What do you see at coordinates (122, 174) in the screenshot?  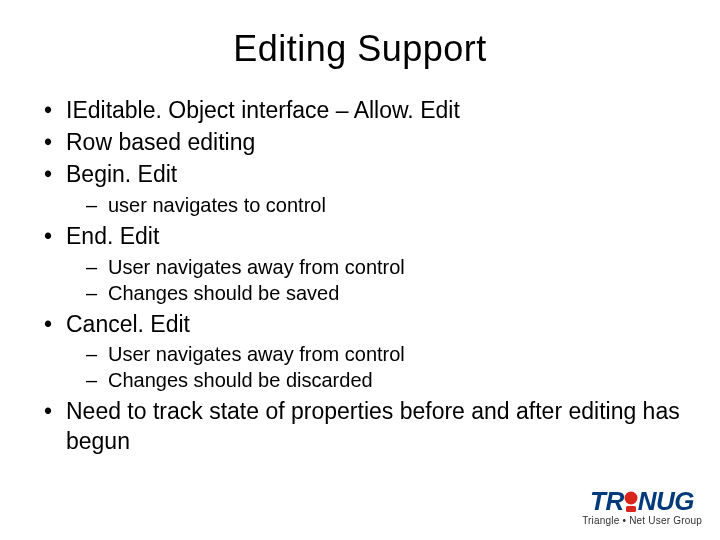 I see `bullet-text: Begin. Edit` at bounding box center [122, 174].